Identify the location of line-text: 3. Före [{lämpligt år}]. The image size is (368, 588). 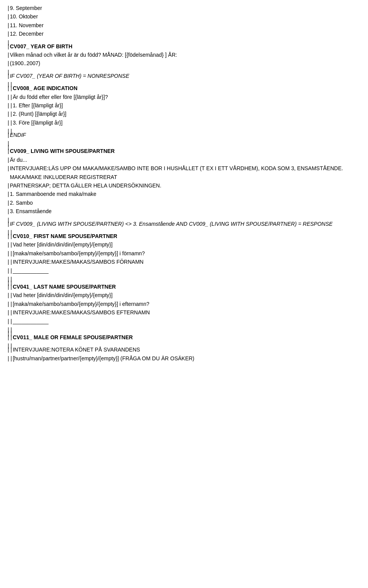
(186, 123).